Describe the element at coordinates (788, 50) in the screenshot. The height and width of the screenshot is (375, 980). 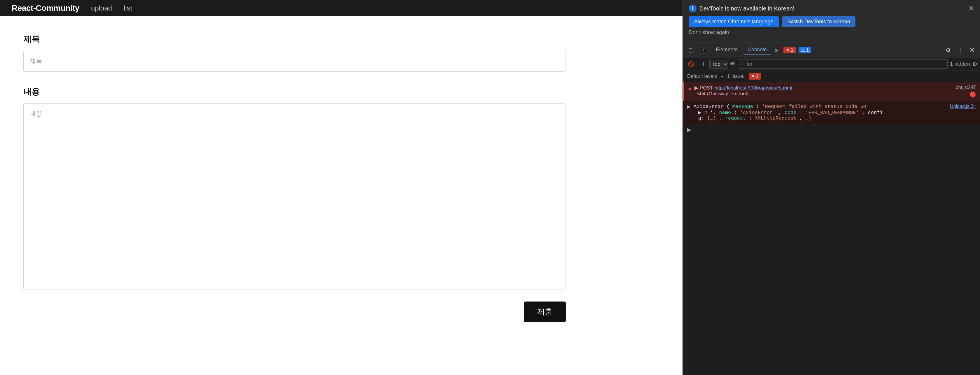
I see `error-icon-small: ✕` at that location.